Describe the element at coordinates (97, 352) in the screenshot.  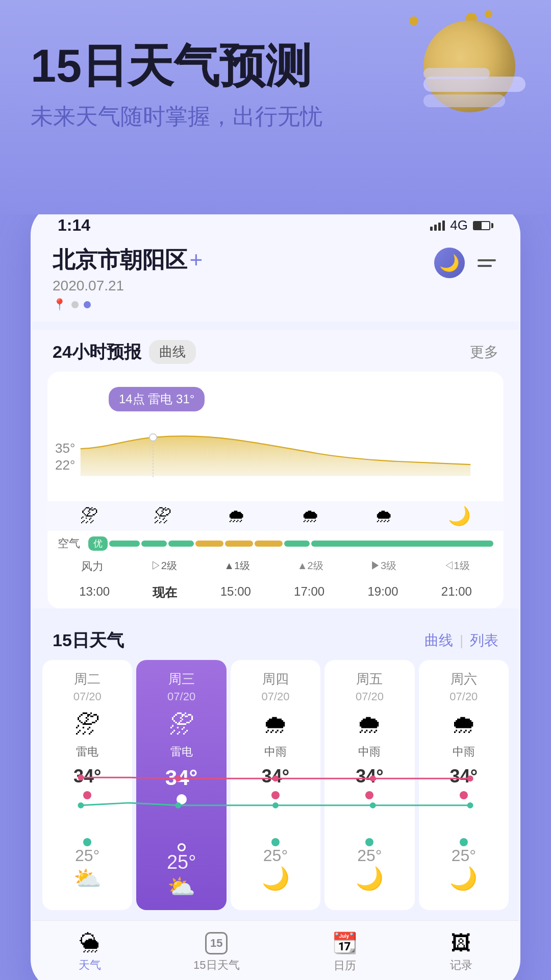
I see `hourly-title: 24小时预报` at that location.